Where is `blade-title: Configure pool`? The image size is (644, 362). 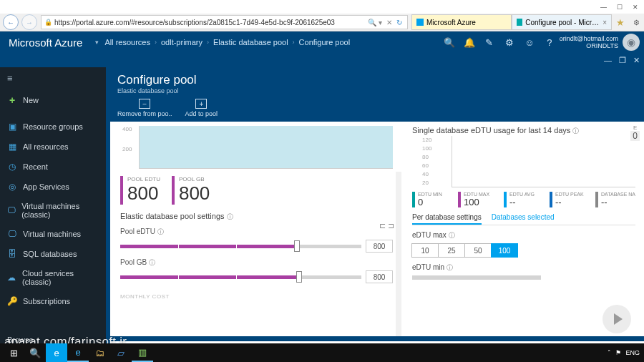
blade-title: Configure pool is located at coordinates (375, 80).